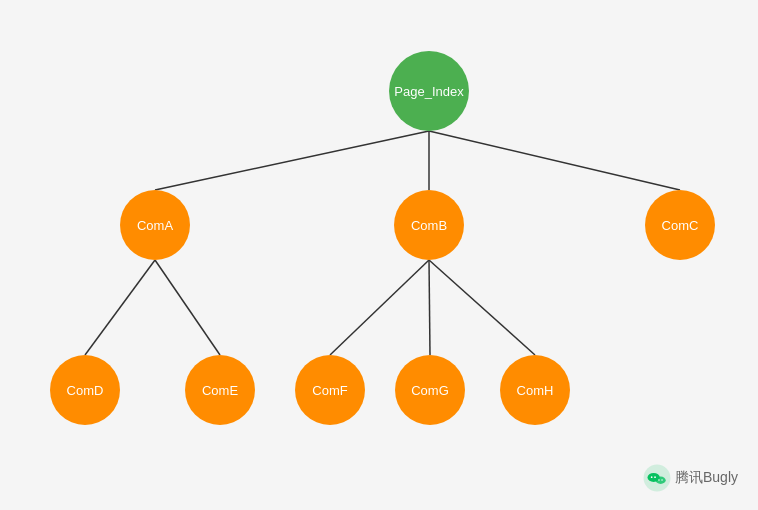 The image size is (758, 510). Describe the element at coordinates (220, 390) in the screenshot. I see `node-comE: ComE` at that location.